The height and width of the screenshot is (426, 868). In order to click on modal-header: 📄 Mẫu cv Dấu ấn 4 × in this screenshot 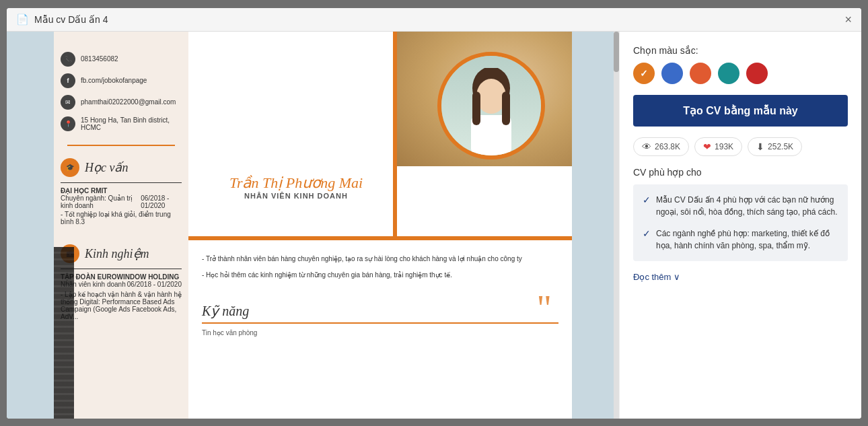, I will do `click(434, 20)`.